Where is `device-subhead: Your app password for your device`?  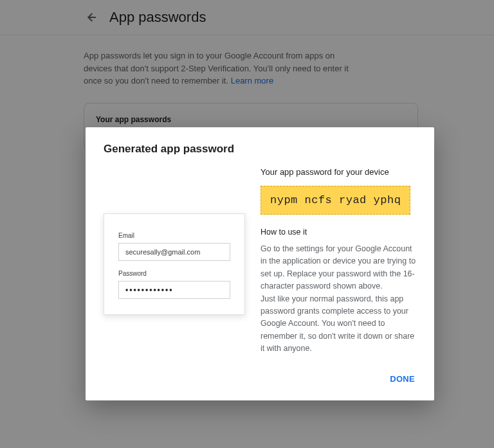 device-subhead: Your app password for your device is located at coordinates (340, 172).